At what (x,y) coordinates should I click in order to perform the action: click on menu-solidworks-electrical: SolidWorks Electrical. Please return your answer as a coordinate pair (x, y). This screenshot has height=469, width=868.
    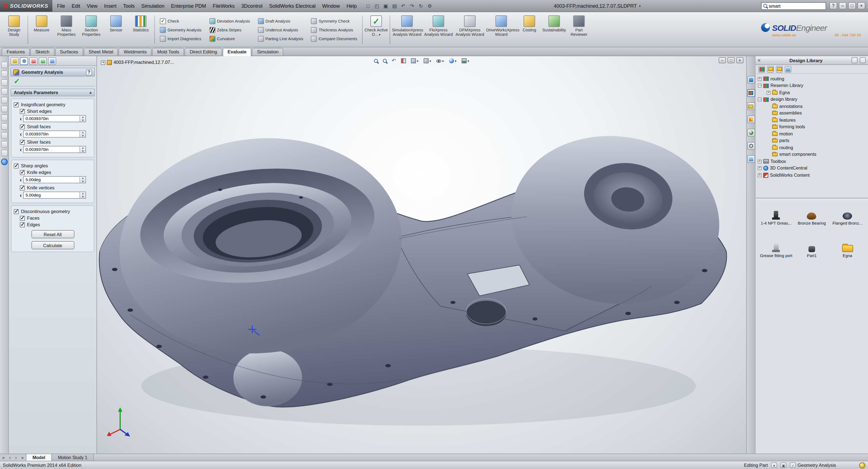
    Looking at the image, I should click on (292, 6).